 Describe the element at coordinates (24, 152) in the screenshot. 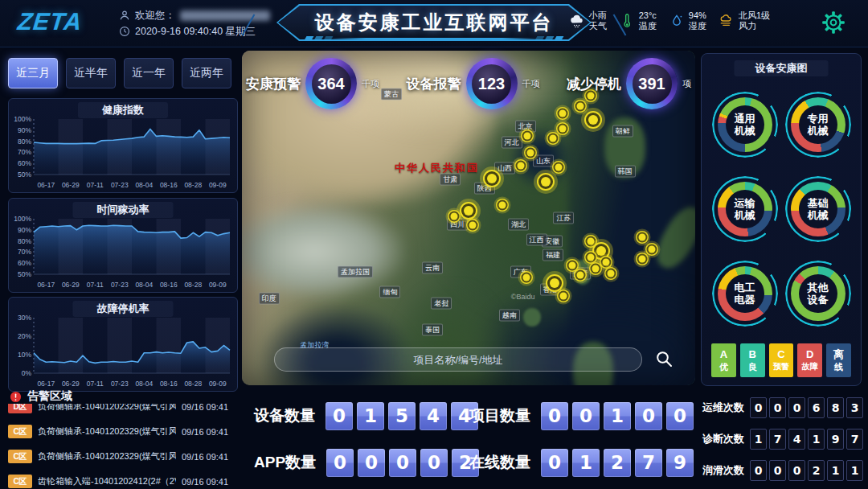

I see `svg-text: 70%` at that location.